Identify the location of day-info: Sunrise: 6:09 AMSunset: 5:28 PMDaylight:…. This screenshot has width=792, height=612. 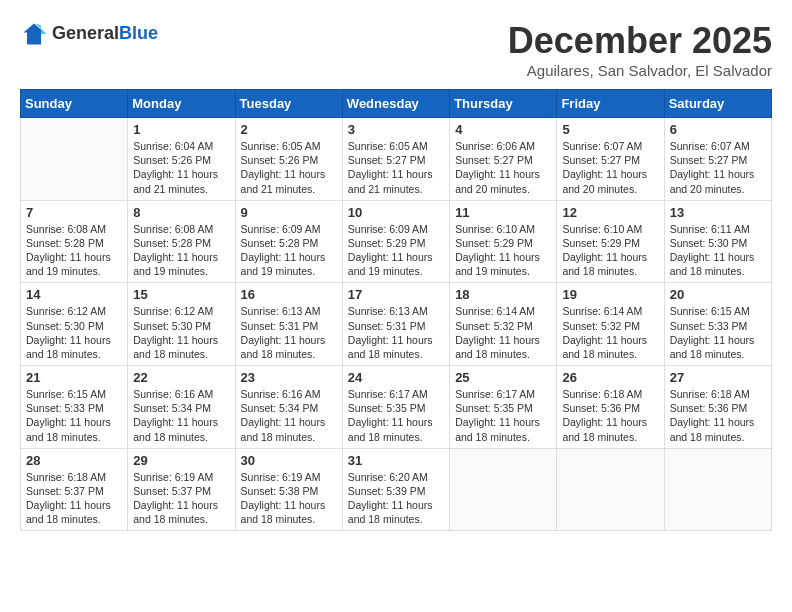
(289, 250).